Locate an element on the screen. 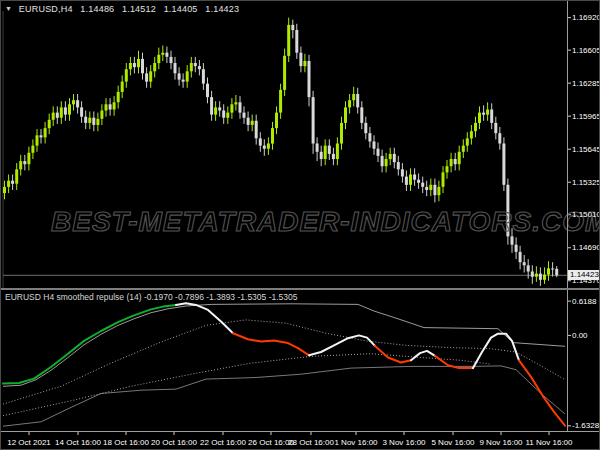  indicator-axis-label: -1.6328 is located at coordinates (586, 426).